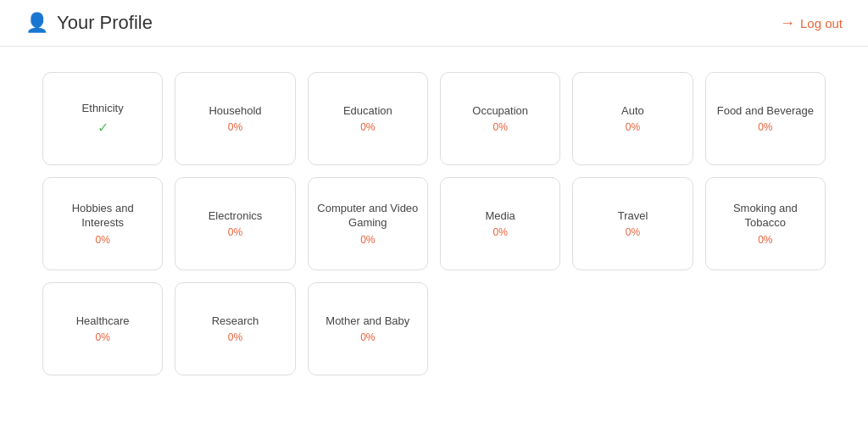 The width and height of the screenshot is (868, 428). I want to click on card-media: Media0%, so click(500, 224).